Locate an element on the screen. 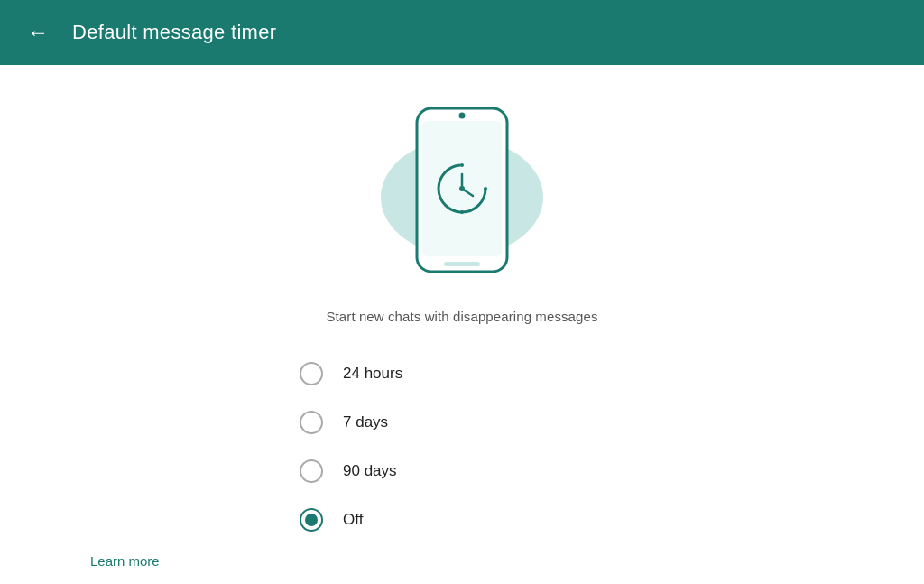 This screenshot has width=924, height=584. phone-svg is located at coordinates (462, 190).